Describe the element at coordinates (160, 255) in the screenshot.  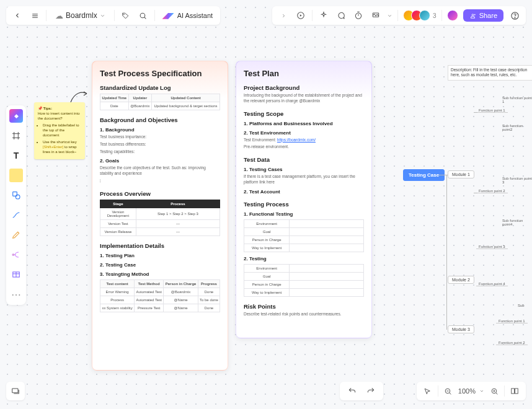
I see `subheading: 1. Testing Plan` at that location.